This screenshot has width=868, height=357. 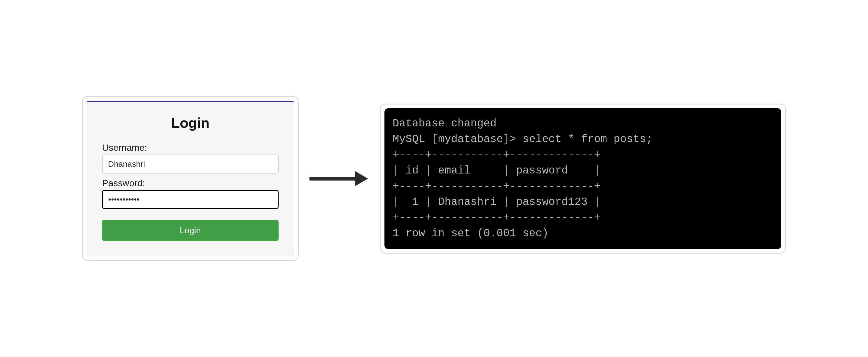 What do you see at coordinates (190, 158) in the screenshot?
I see `username-field: Username:` at bounding box center [190, 158].